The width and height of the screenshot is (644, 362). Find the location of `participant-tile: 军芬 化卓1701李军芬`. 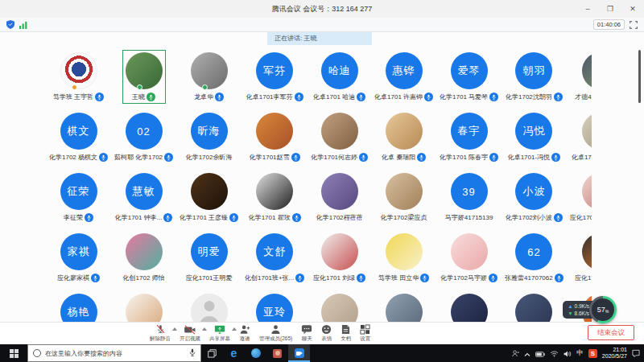

participant-tile: 军芬 化卓1701李军芬 is located at coordinates (275, 80).